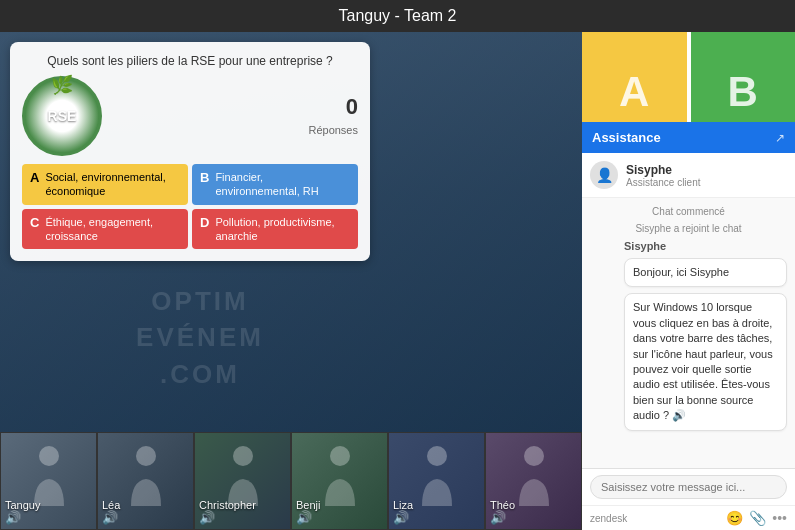  What do you see at coordinates (734, 518) in the screenshot?
I see `emoji-icon: 😊` at bounding box center [734, 518].